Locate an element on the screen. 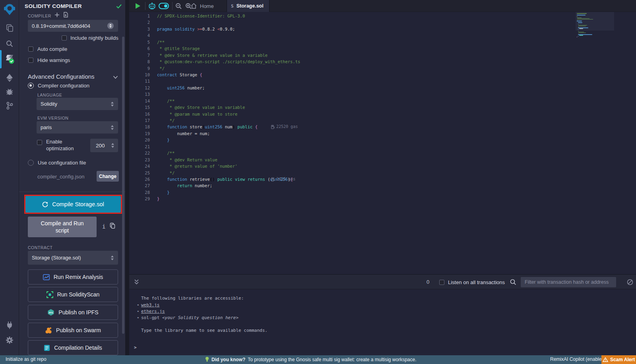 This screenshot has width=636, height=364. compiler-config-radio is located at coordinates (31, 86).